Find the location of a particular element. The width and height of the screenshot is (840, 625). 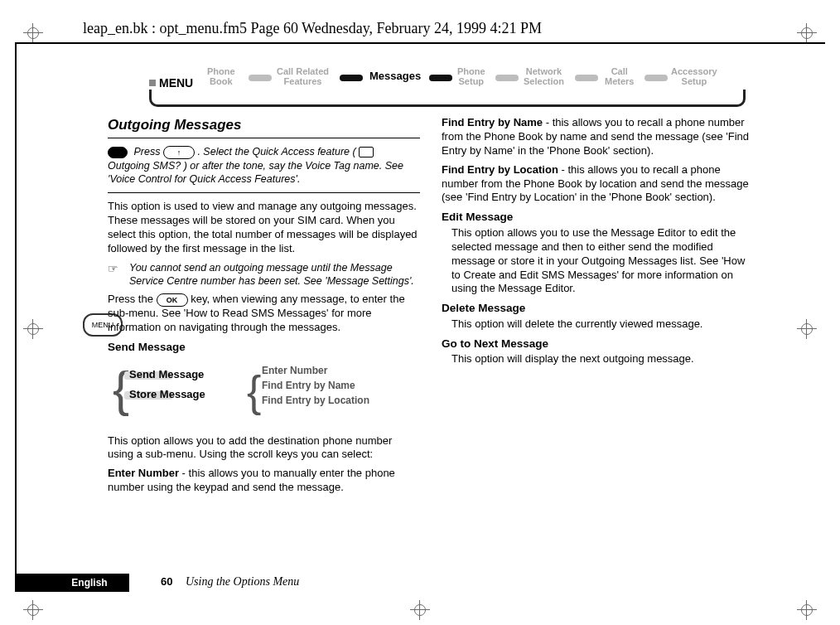

menubar-item-call-related: Call Related Features is located at coordinates (303, 76).